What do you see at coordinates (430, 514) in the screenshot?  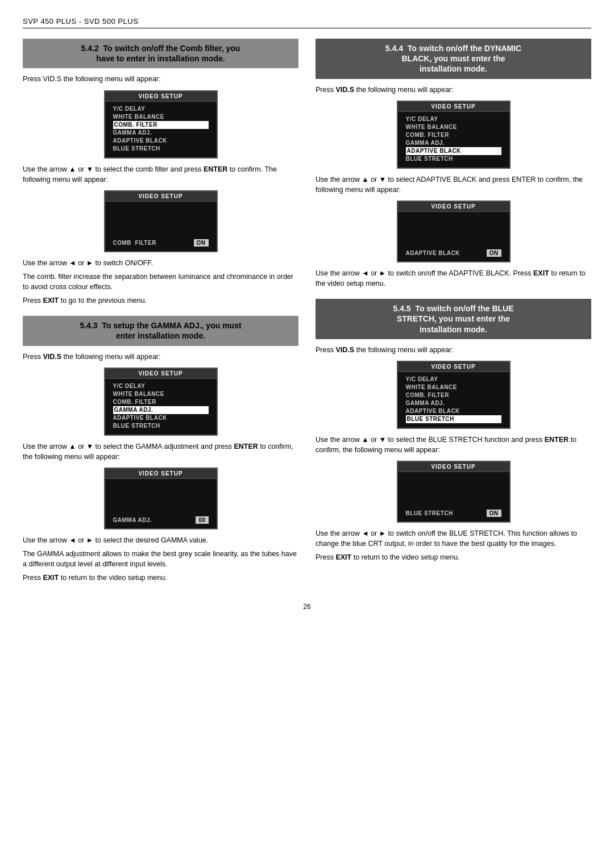 I see `menu-label: BLUE STRETCH` at bounding box center [430, 514].